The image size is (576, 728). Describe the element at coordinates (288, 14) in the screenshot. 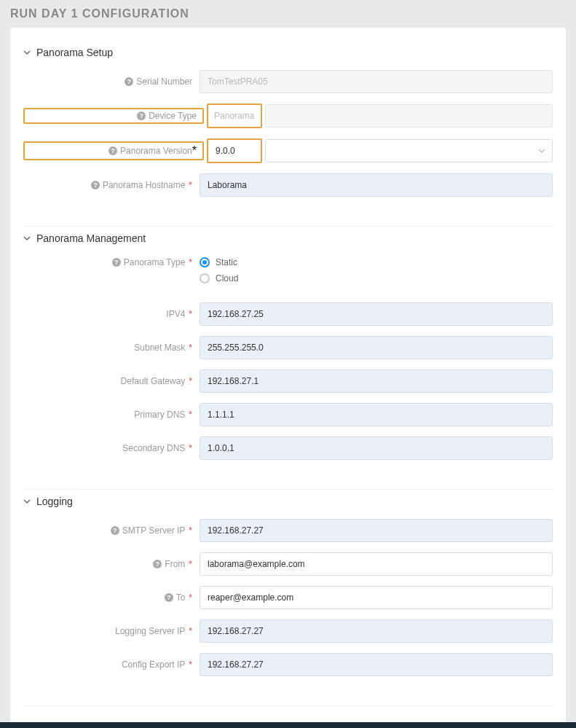

I see `page-title: RUN DAY 1 CONFIGURATION` at that location.